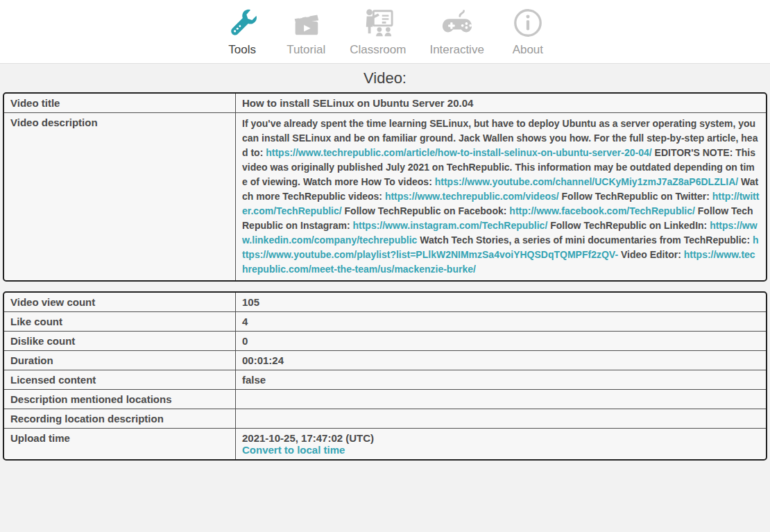 The image size is (770, 532). I want to click on stat-label: Like count, so click(120, 321).